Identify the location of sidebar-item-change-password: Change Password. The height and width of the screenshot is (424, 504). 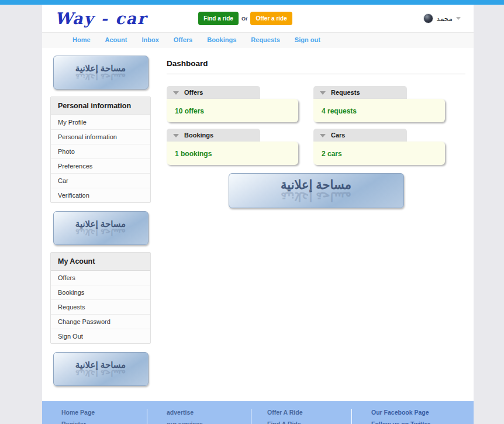
(101, 322).